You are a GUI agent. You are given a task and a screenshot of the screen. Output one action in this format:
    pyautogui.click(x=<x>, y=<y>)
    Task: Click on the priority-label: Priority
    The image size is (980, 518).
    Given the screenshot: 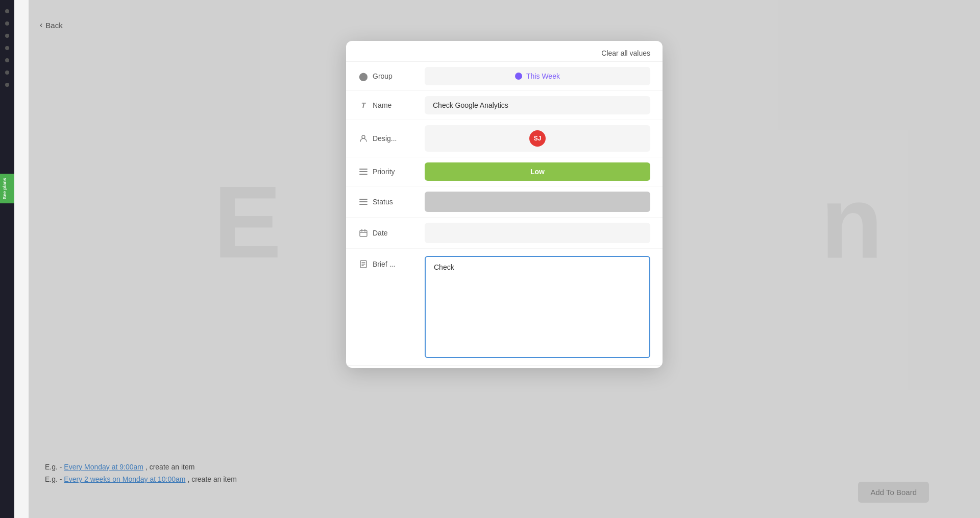 What is the action you would take?
    pyautogui.click(x=384, y=172)
    